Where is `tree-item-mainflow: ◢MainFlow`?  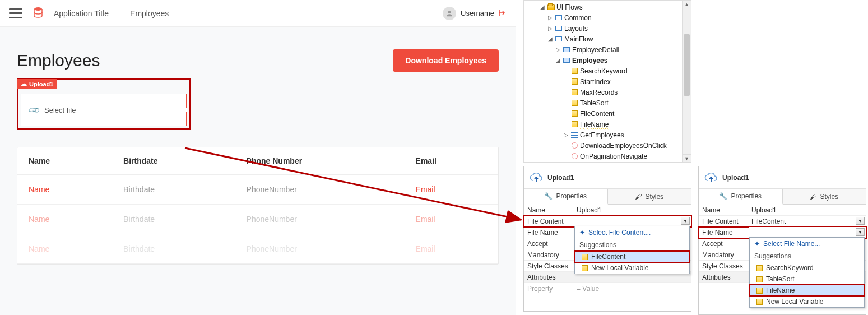 tree-item-mainflow: ◢MainFlow is located at coordinates (607, 39).